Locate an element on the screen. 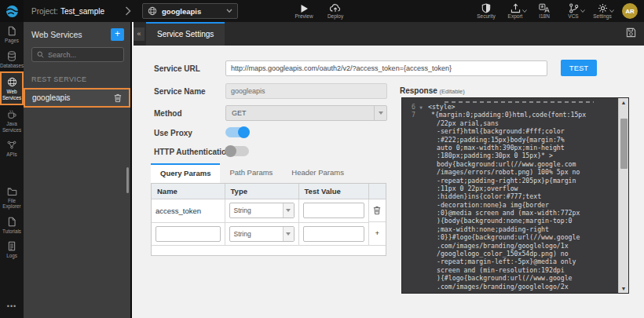  service-name-field: googleapis is located at coordinates (306, 91).